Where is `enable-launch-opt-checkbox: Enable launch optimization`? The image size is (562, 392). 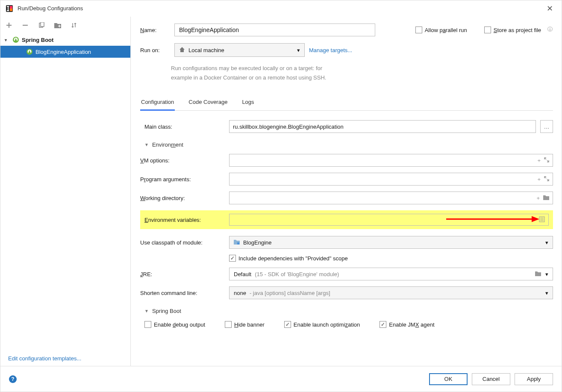
enable-launch-opt-checkbox: Enable launch optimization is located at coordinates (322, 324).